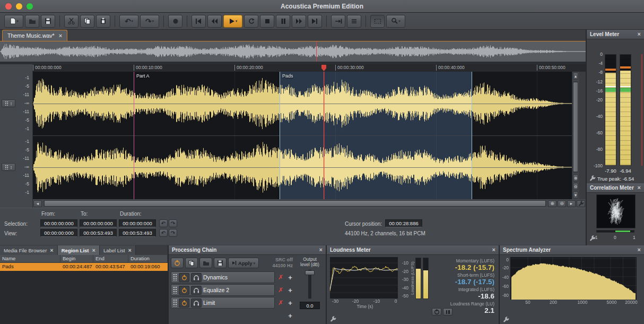 The width and height of the screenshot is (644, 324). What do you see at coordinates (98, 233) in the screenshot?
I see `view-to-field: 00:00:53:493` at bounding box center [98, 233].